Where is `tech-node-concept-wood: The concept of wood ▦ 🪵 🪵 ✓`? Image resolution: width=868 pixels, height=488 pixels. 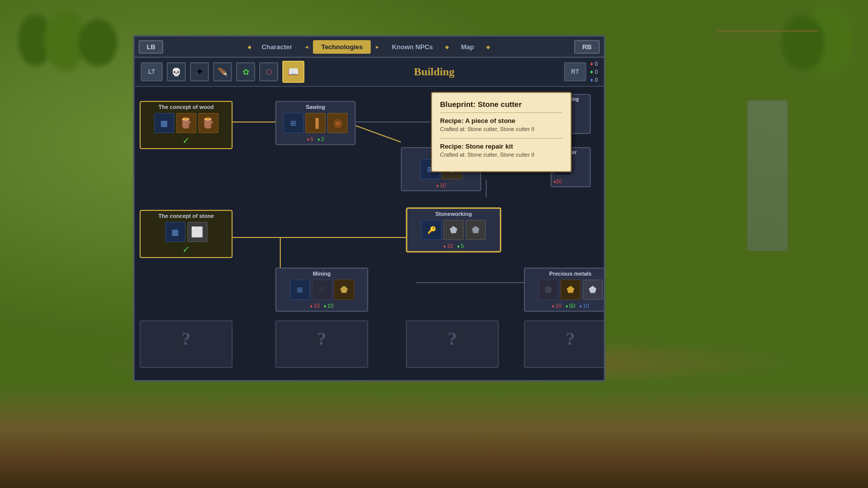
tech-node-concept-wood: The concept of wood ▦ 🪵 🪵 ✓ is located at coordinates (186, 125).